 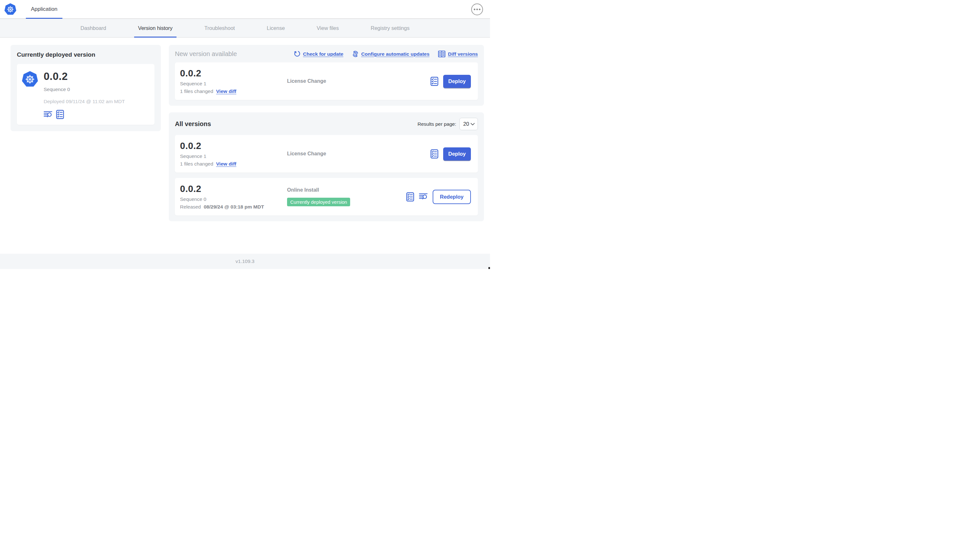 What do you see at coordinates (245, 28) in the screenshot?
I see `secondary-nav: Dashboard Version history Troubleshoot L…` at bounding box center [245, 28].